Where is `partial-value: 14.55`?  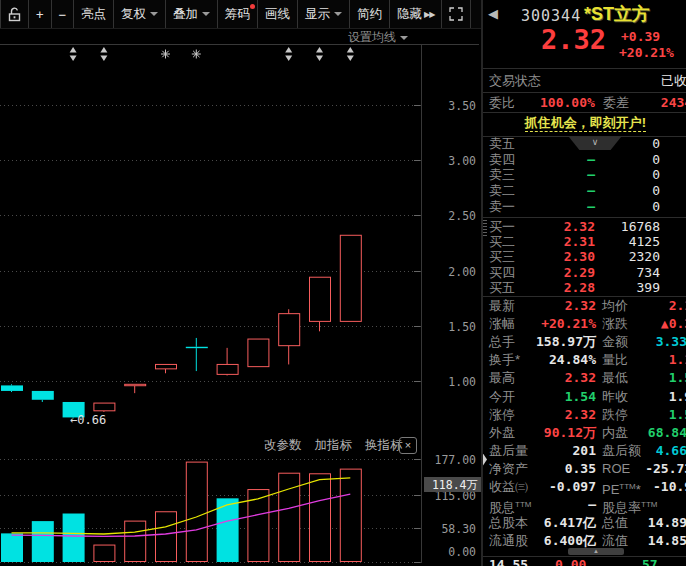 partial-value: 14.55 is located at coordinates (508, 562).